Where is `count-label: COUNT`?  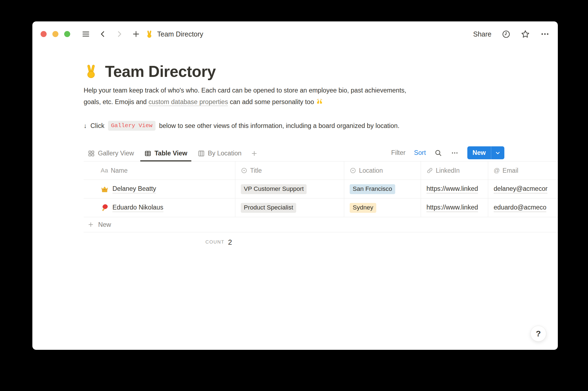 count-label: COUNT is located at coordinates (215, 242).